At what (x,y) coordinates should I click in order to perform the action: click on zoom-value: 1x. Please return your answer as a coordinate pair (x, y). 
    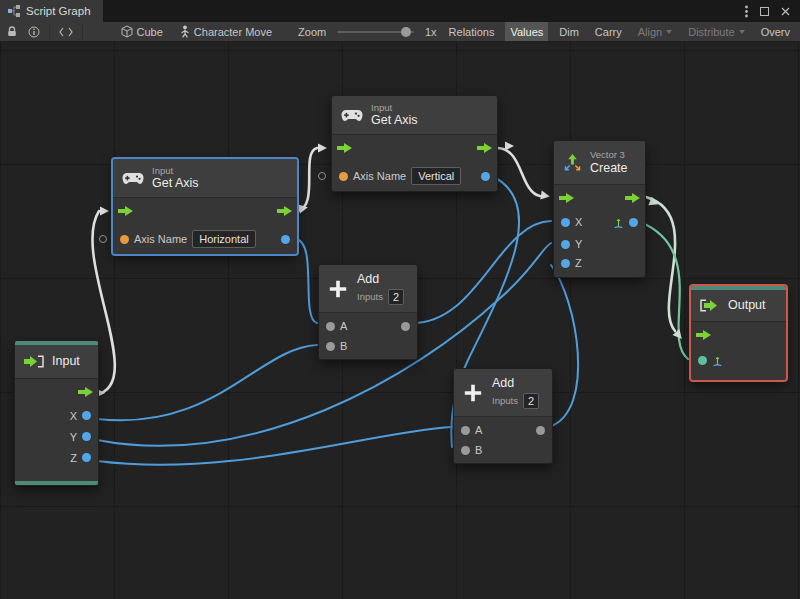
    Looking at the image, I should click on (431, 32).